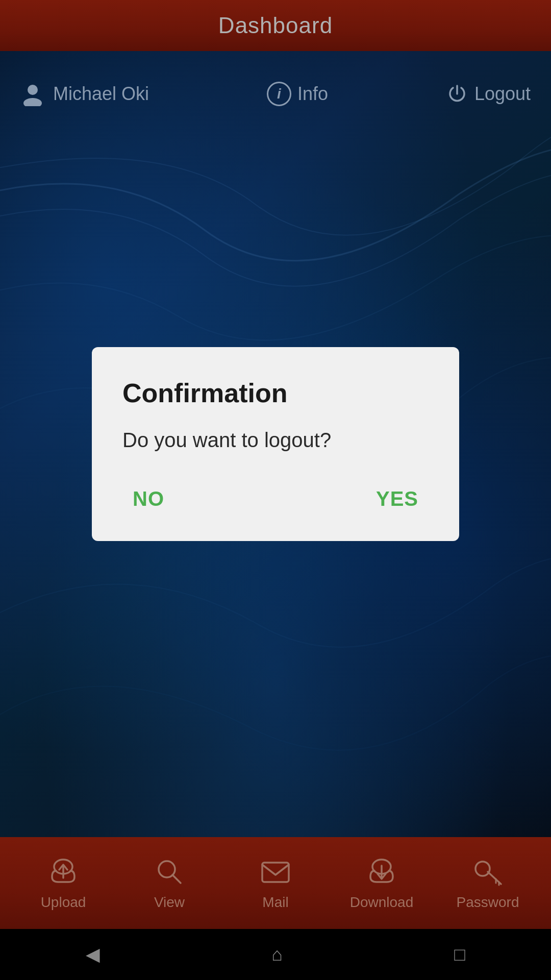 This screenshot has height=980, width=551. I want to click on dialog-buttons: NO YES, so click(276, 499).